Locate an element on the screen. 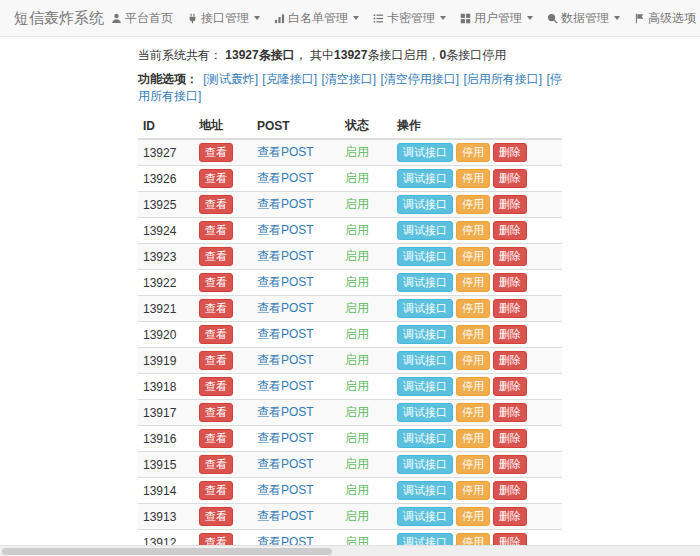 This screenshot has height=556, width=700. nav-item-user-mgmt: 用户管理 is located at coordinates (496, 18).